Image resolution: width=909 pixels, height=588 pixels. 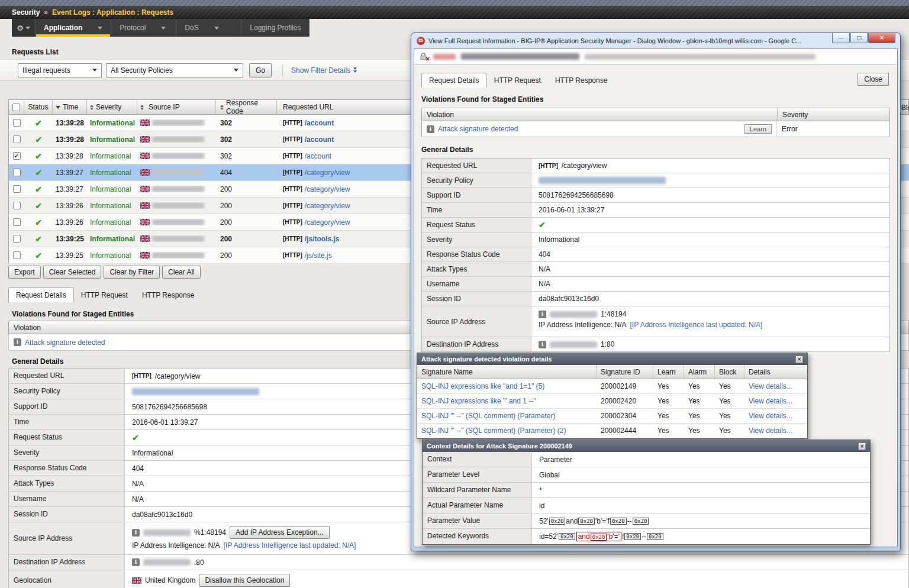 I want to click on field-label: Destination IP Address, so click(x=67, y=562).